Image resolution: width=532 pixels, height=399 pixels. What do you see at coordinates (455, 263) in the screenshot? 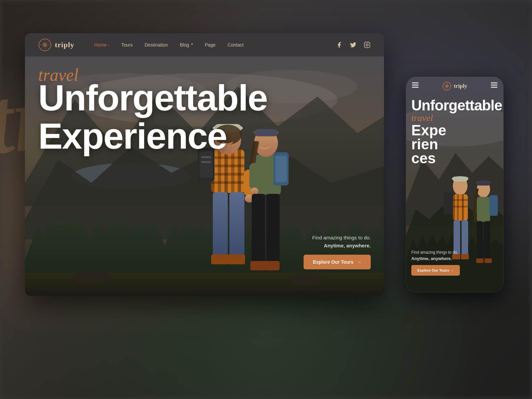
I see `mobile-bottom-content: Find amazing things to do. Anytime, anyw…` at bounding box center [455, 263].